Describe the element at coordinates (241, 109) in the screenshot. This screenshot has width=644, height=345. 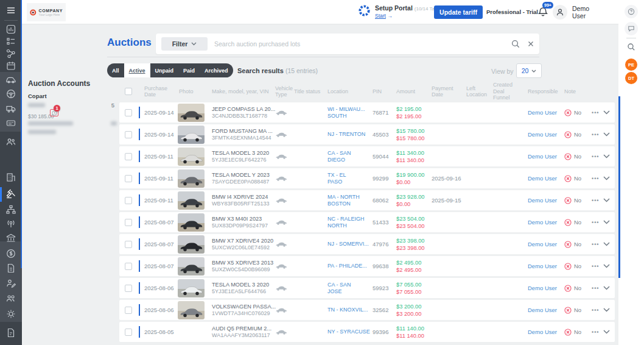
I see `vehicle-make-model: JEEP COMPASS LA 20...` at that location.